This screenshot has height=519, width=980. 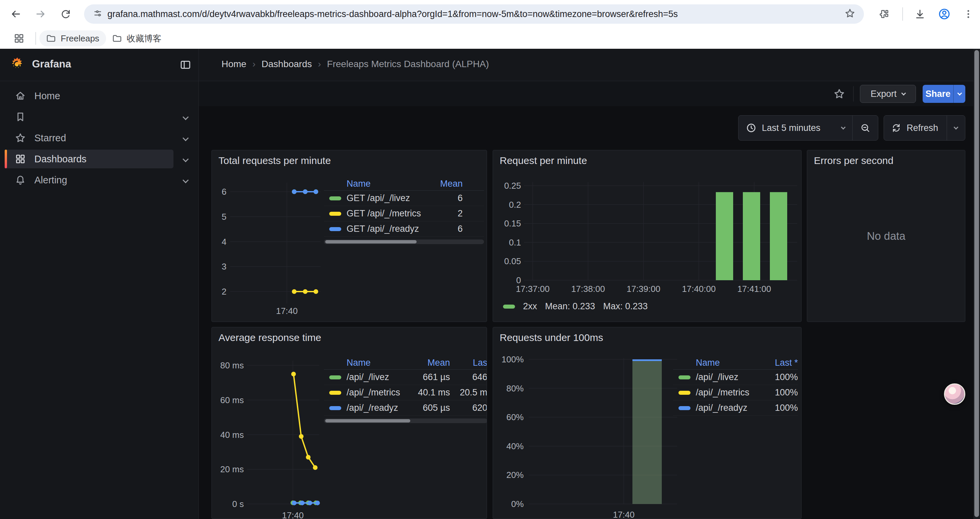 I want to click on zoom-out-button, so click(x=865, y=128).